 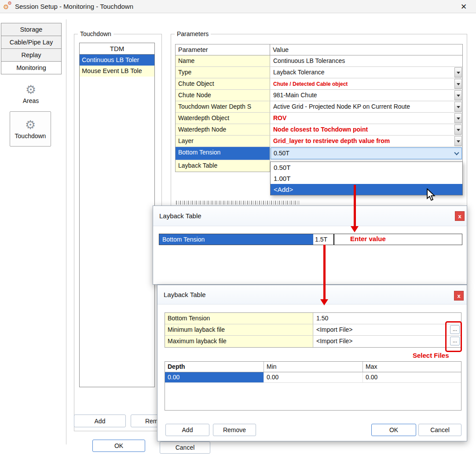 What do you see at coordinates (31, 29) in the screenshot?
I see `sidebar-item-storage: Storage` at bounding box center [31, 29].